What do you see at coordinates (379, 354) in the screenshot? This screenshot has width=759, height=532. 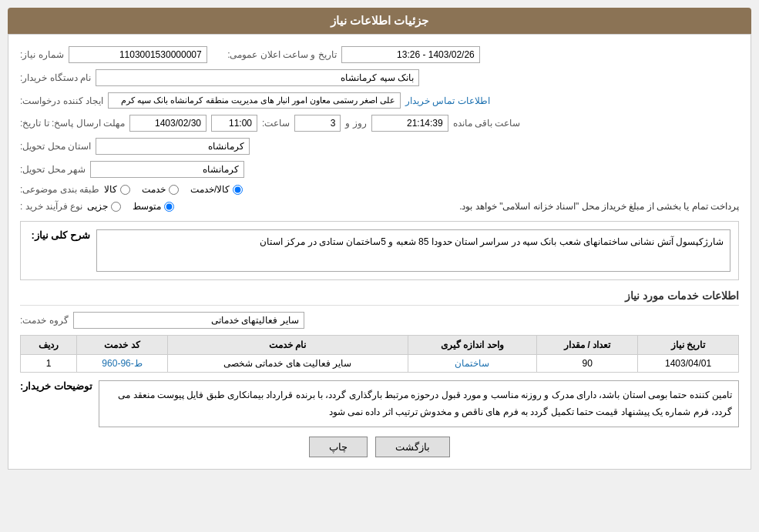 I see `services-table: تاریخ نیاز تعداد / مقدار واحد اندازه گیر…` at bounding box center [379, 354].